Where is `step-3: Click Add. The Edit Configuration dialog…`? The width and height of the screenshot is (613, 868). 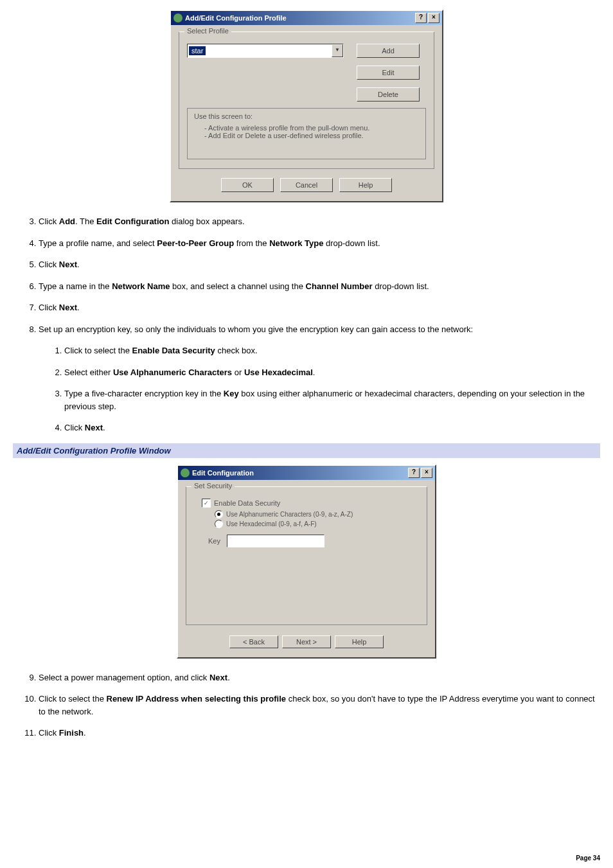
step-3: Click Add. The Edit Configuration dialog… is located at coordinates (319, 222).